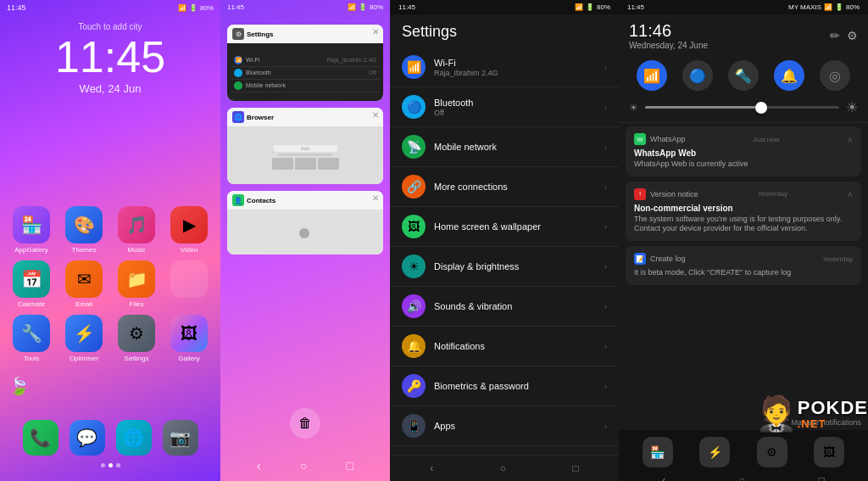 The height and width of the screenshot is (481, 868). Describe the element at coordinates (349, 466) in the screenshot. I see `recents-nav-recents: □` at that location.